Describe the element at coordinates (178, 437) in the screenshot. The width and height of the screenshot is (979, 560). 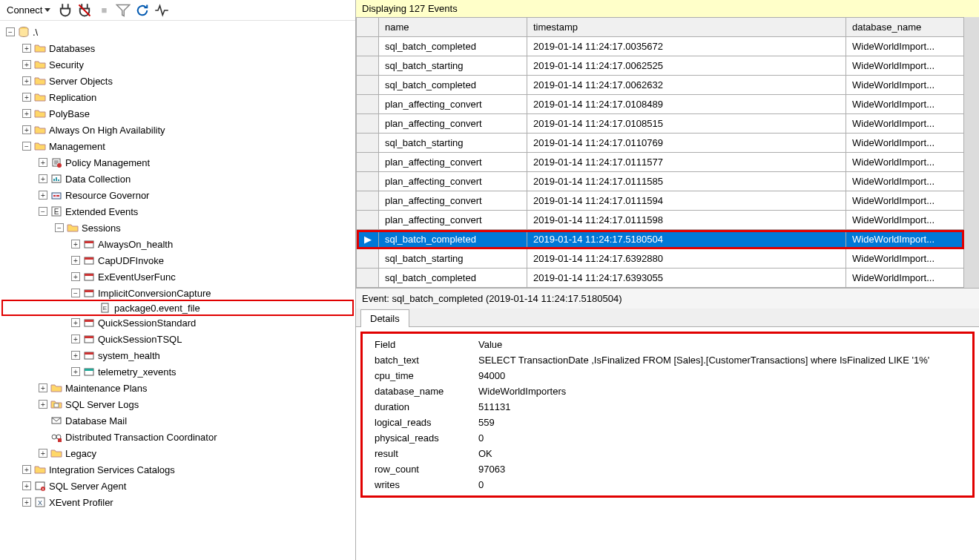
I see `tree-node: Distributed Transaction Coordinator` at that location.